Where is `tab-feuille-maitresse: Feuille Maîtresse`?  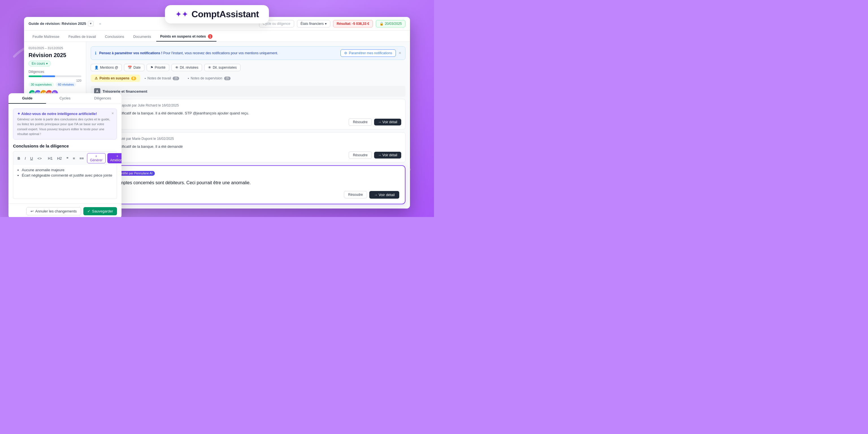
tab-feuille-maitresse: Feuille Maîtresse is located at coordinates (46, 37).